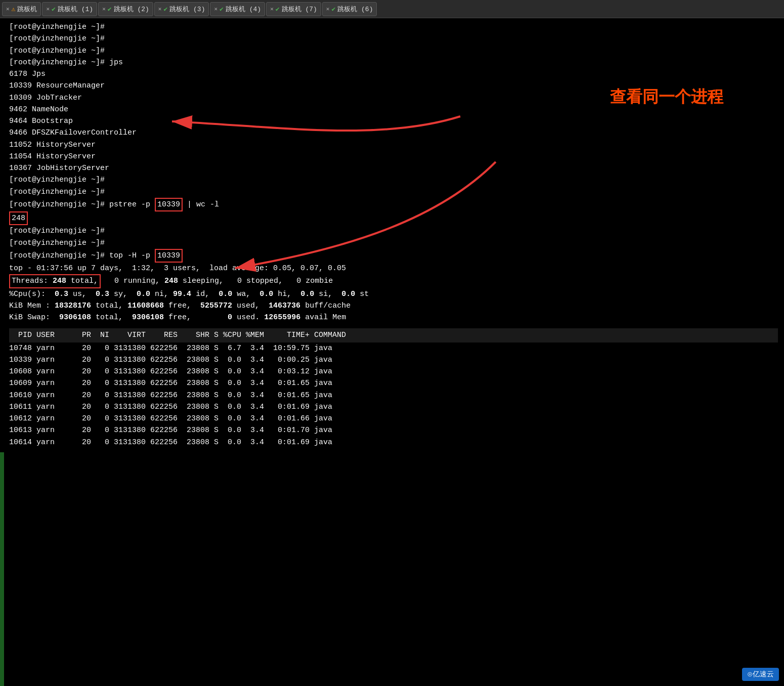  Describe the element at coordinates (394, 98) in the screenshot. I see `terminal-line-7: 10309 JobTracker` at that location.